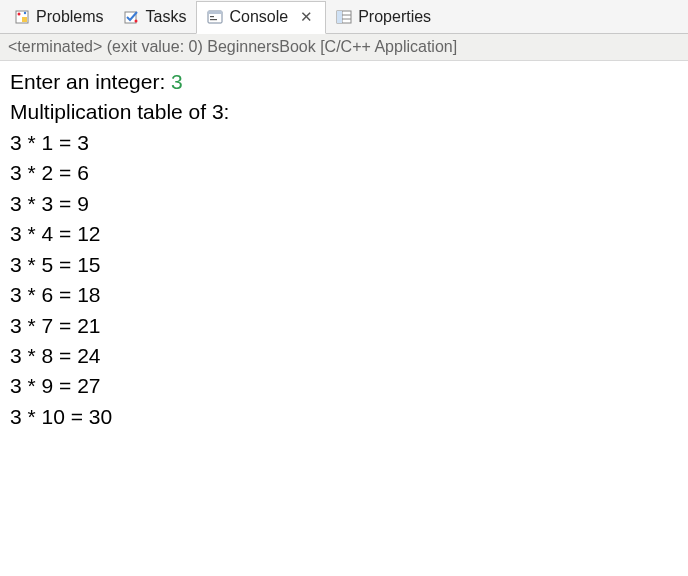 The image size is (688, 576). Describe the element at coordinates (344, 143) in the screenshot. I see `output-line: 3 * 1 = 3` at that location.